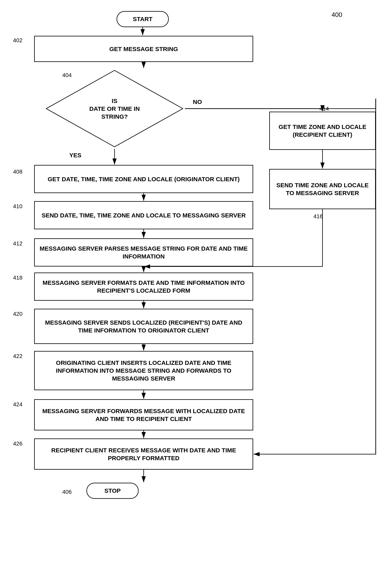  What do you see at coordinates (144, 287) in the screenshot?
I see `node-server-formats: MESSAGING SERVER FORMATS DATE AND TIME I…` at bounding box center [144, 287].